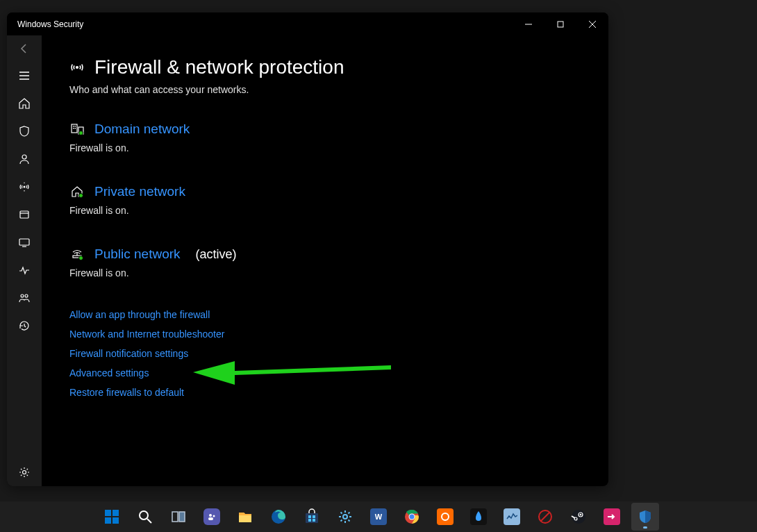 The height and width of the screenshot is (532, 757). What do you see at coordinates (24, 472) in the screenshot?
I see `settings-button` at bounding box center [24, 472].